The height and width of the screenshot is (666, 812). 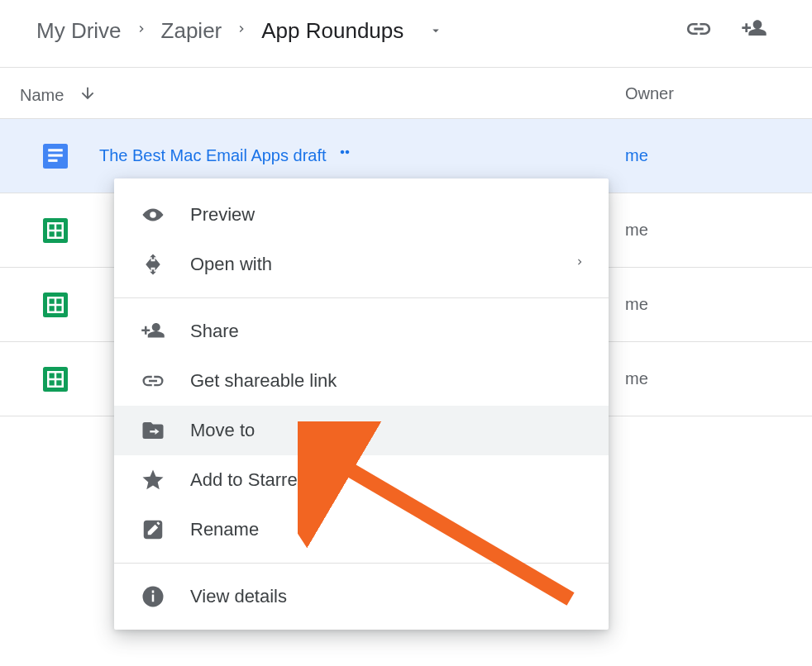 I want to click on menu-label: Move to, so click(x=222, y=431).